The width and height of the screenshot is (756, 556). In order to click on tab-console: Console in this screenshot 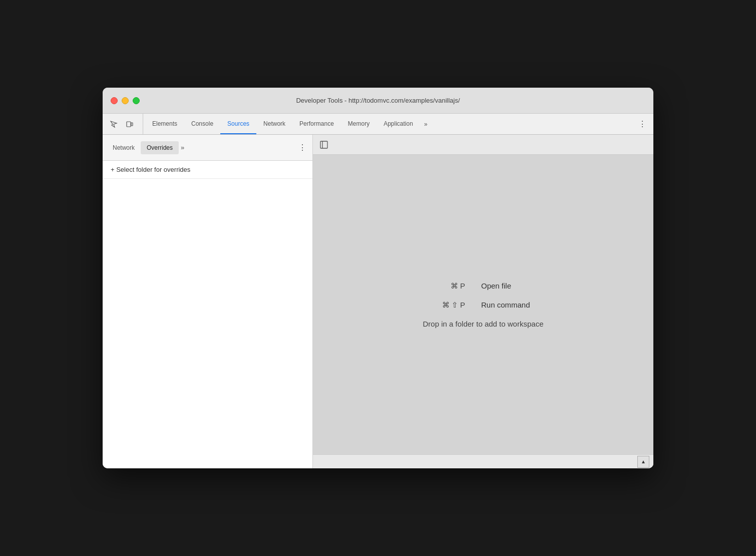, I will do `click(202, 124)`.